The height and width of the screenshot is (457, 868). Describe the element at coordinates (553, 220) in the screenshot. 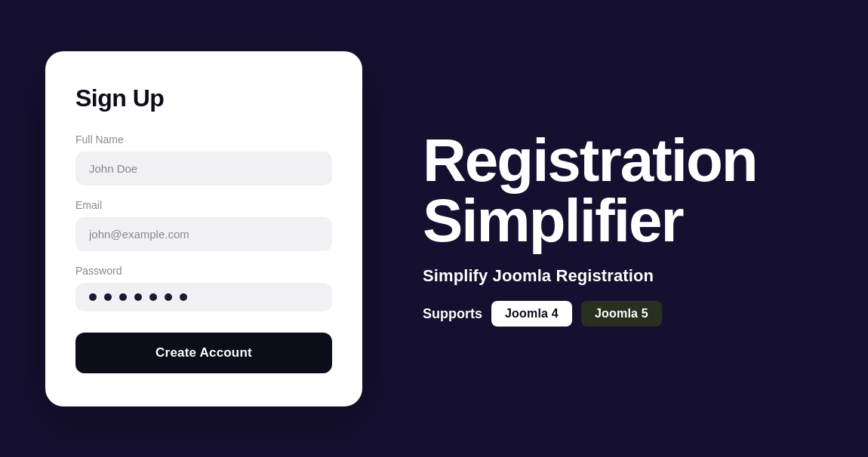

I see `hero-title-line2: Simplifier` at that location.